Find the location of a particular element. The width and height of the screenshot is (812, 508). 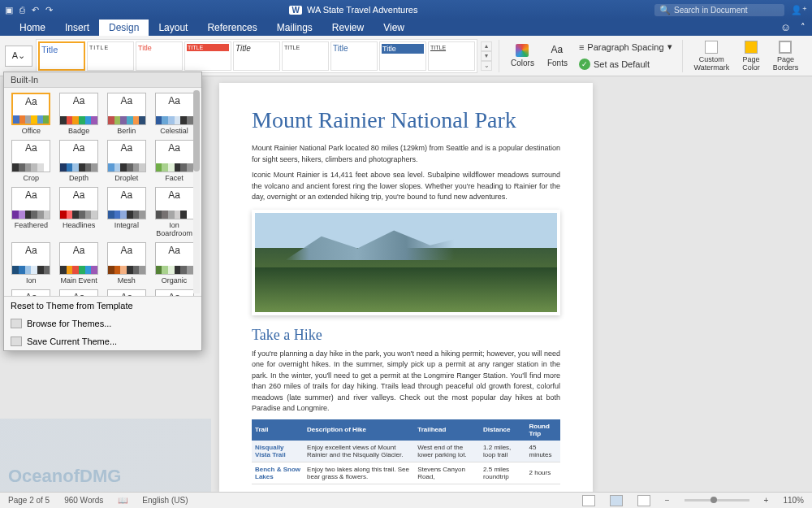

theme-option-headlines: AaHeadlines is located at coordinates (80, 212).